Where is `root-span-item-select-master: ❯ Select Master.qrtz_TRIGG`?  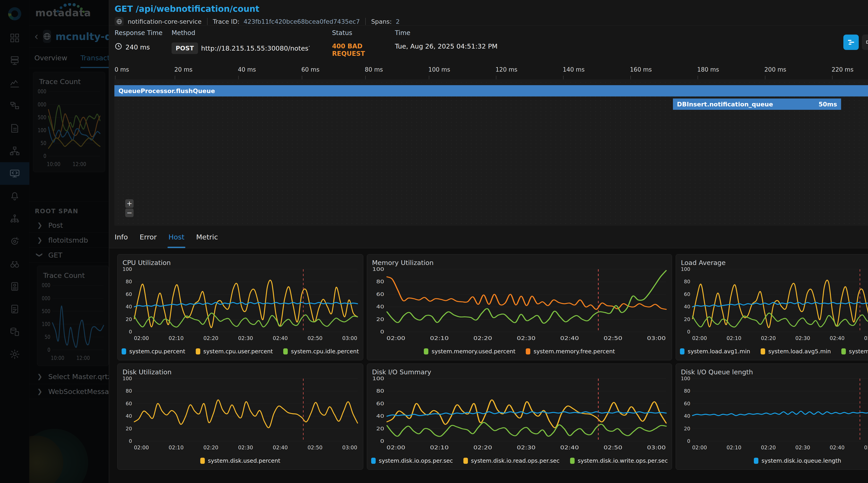
root-span-item-select-master: ❯ Select Master.qrtz_TRIGG is located at coordinates (69, 377).